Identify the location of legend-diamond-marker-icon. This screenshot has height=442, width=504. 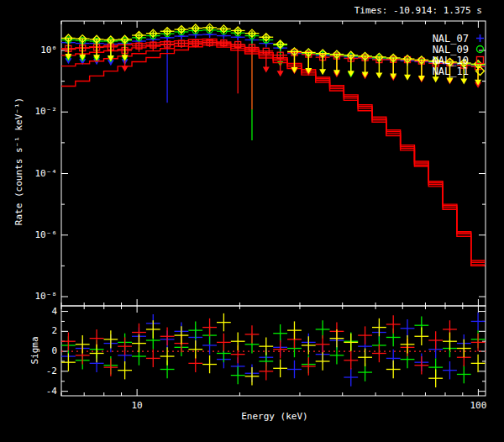
(480, 71).